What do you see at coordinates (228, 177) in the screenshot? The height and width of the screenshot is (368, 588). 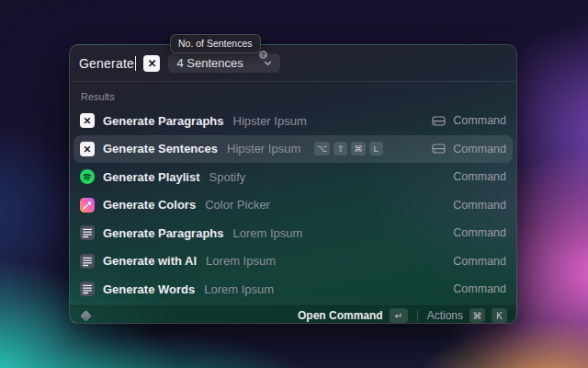 I see `result-subtitle: Spotify` at bounding box center [228, 177].